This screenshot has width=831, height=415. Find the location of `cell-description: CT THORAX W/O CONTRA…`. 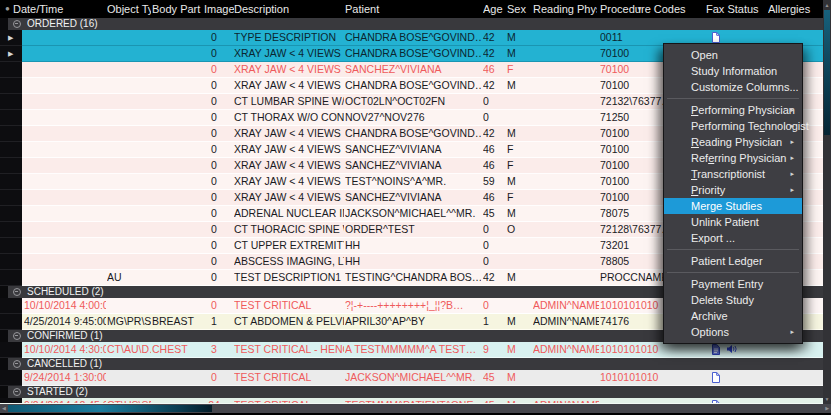

cell-description: CT THORAX W/O CONTRA… is located at coordinates (289, 118).